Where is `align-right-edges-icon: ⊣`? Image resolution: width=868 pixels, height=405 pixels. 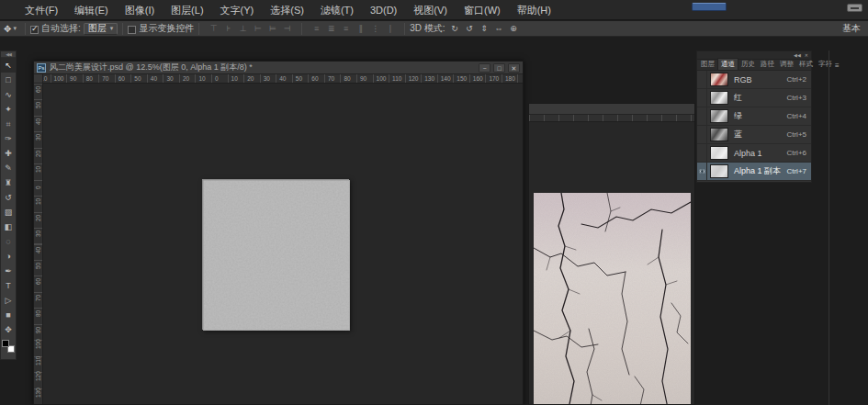
align-right-edges-icon: ⊣ is located at coordinates (287, 29).